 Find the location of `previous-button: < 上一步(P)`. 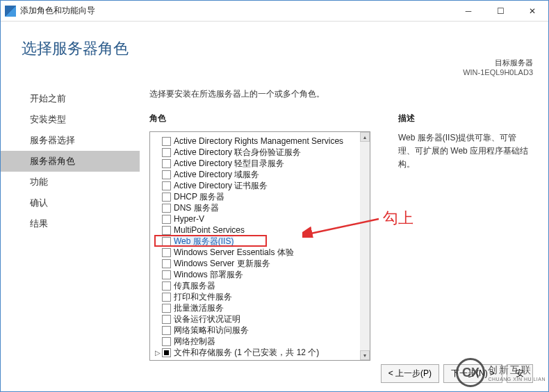

previous-button: < 上一步(P) is located at coordinates (410, 374).